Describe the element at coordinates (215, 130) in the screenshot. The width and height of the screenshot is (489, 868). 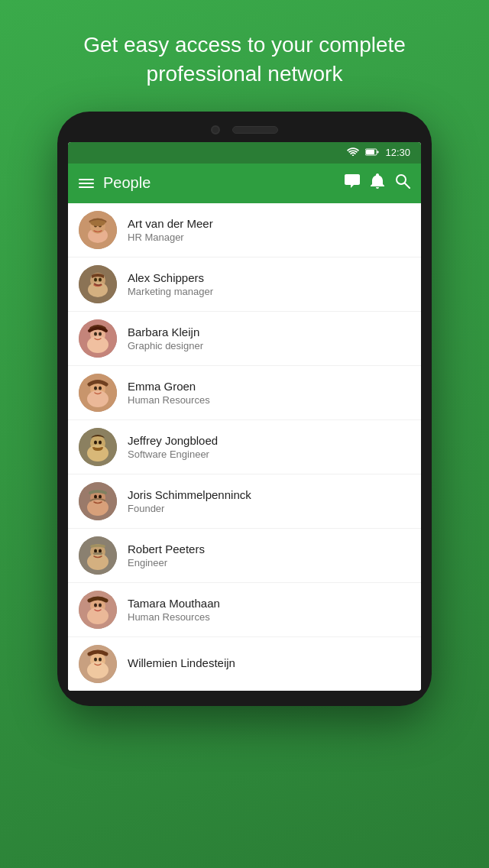
I see `phone-camera` at that location.